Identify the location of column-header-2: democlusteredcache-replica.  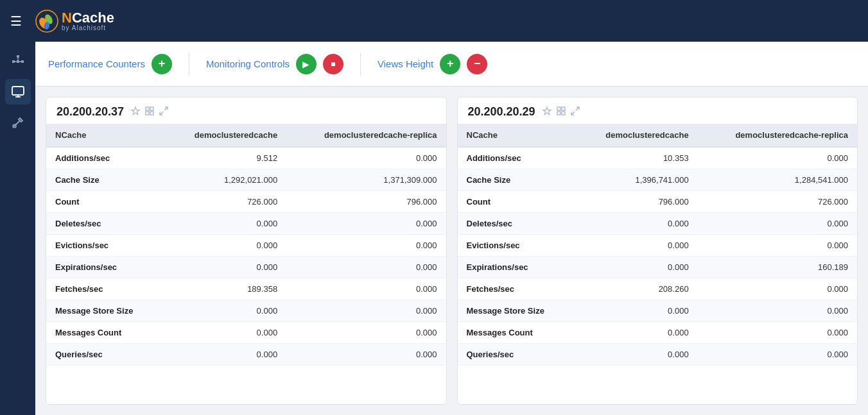
(366, 135).